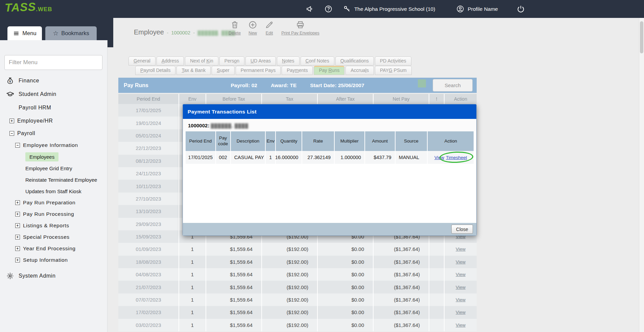 Image resolution: width=644 pixels, height=332 pixels. What do you see at coordinates (393, 61) in the screenshot?
I see `tab-pd-activities: PD Activities` at bounding box center [393, 61].